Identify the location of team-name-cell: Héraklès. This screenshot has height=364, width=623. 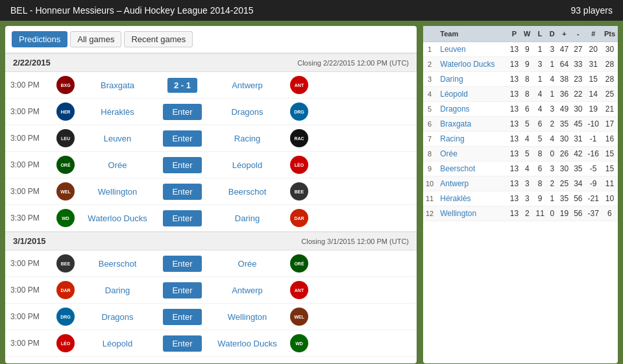
(472, 199).